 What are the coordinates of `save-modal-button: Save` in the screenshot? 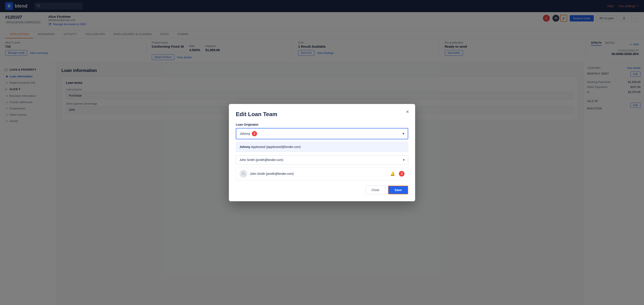 It's located at (398, 190).